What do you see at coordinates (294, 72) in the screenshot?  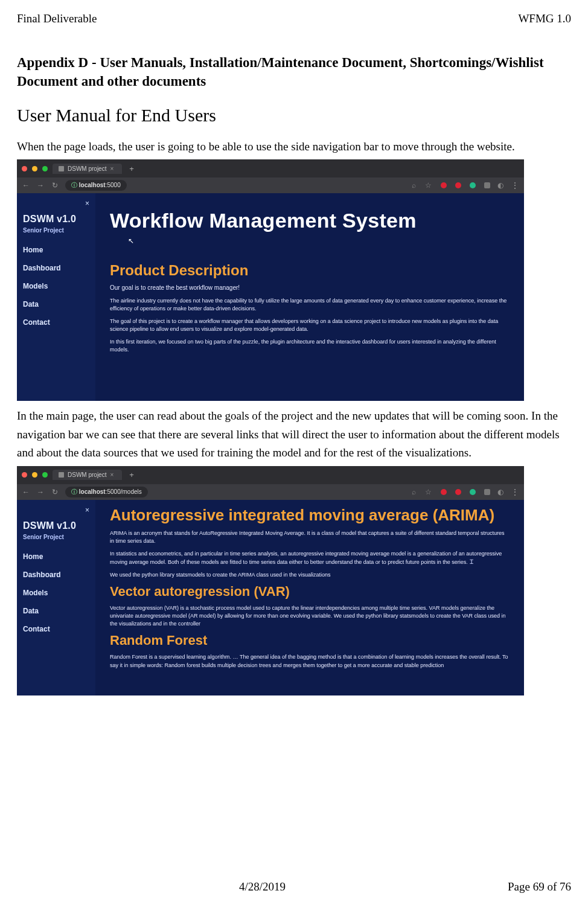 I see `appendix-heading: Appendix D - User Manuals, Installation/…` at bounding box center [294, 72].